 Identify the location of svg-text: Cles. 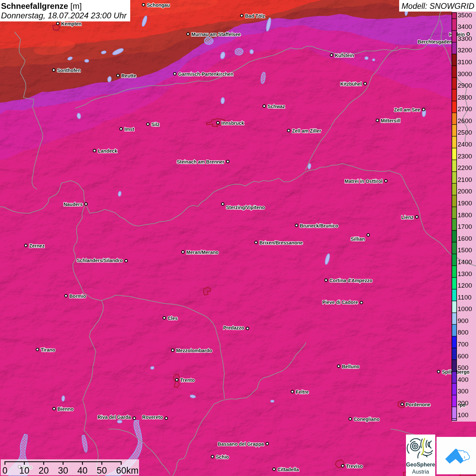
(173, 318).